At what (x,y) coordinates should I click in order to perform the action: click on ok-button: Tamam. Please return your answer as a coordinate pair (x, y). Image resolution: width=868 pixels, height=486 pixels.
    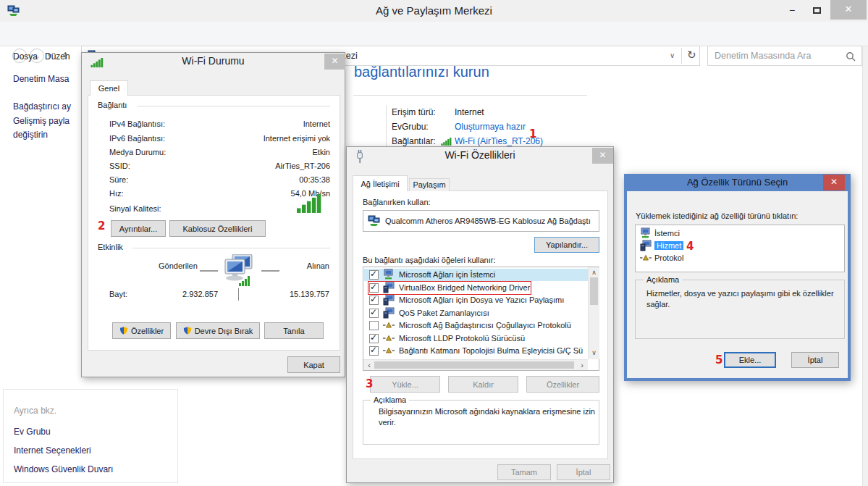
    Looking at the image, I should click on (524, 472).